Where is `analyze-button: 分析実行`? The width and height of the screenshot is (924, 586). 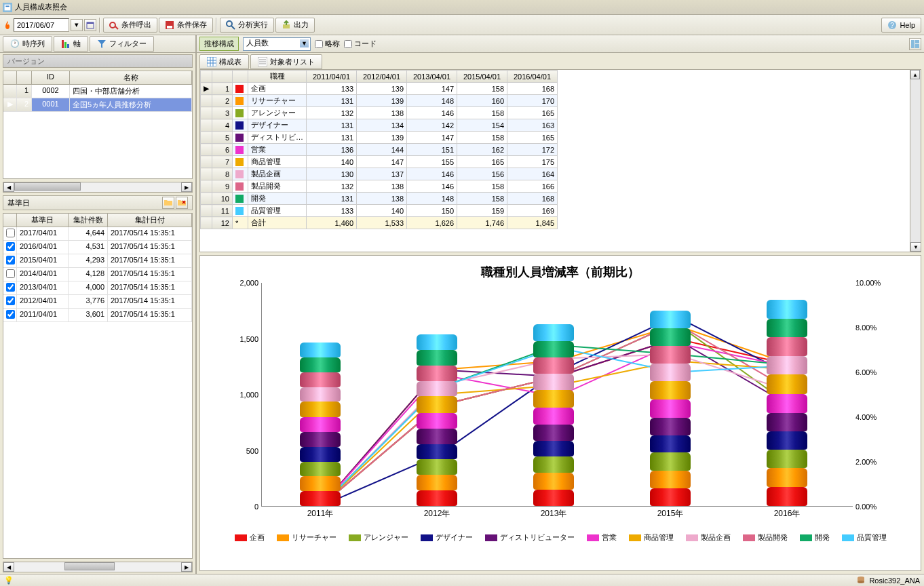 analyze-button: 分析実行 is located at coordinates (247, 25).